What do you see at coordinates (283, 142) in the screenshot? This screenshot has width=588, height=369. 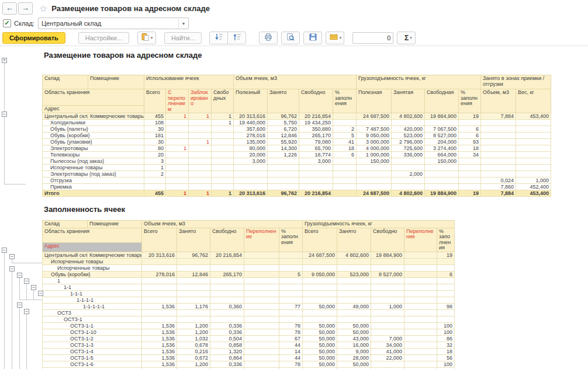 I see `value-cell: 55,920` at bounding box center [283, 142].